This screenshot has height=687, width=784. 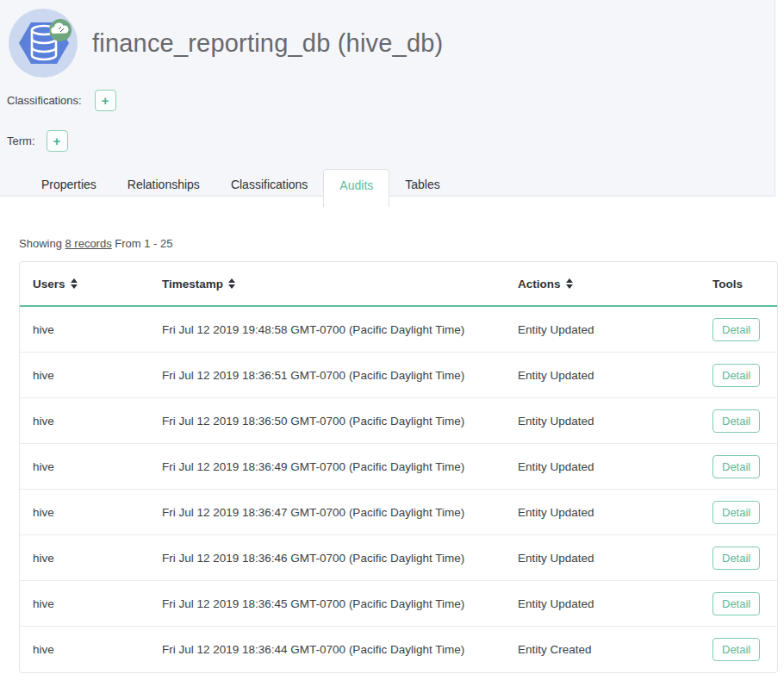 I want to click on table-row: hiveFri Jul 12 2019 18:36:45 GMT-0700 (P…, so click(x=398, y=603).